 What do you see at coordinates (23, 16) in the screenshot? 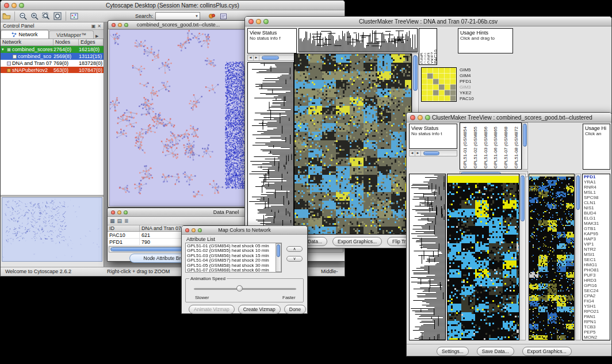
I see `zoom-out-icon` at bounding box center [23, 16].